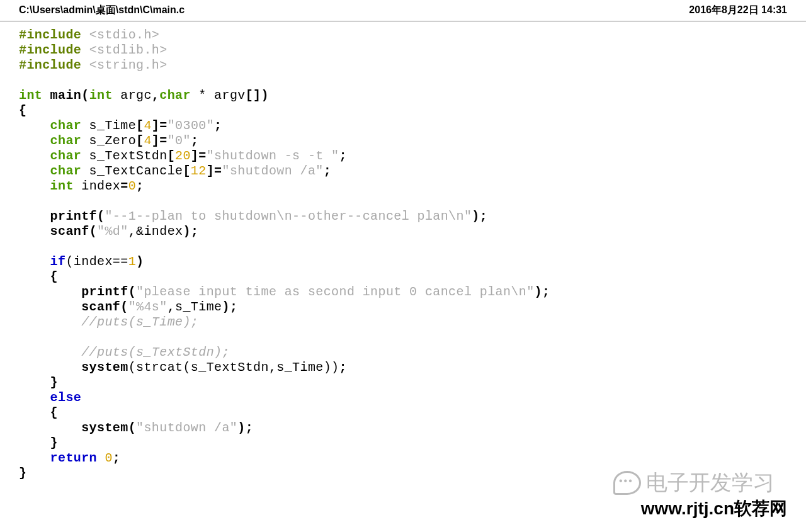  Describe the element at coordinates (54, 35) in the screenshot. I see `preproc-include-1: #include` at that location.